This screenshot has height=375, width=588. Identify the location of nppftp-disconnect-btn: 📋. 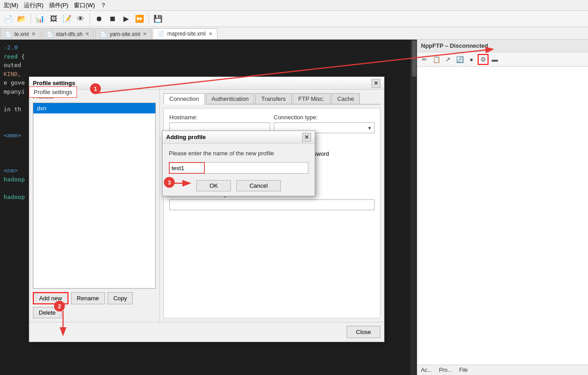
(436, 59).